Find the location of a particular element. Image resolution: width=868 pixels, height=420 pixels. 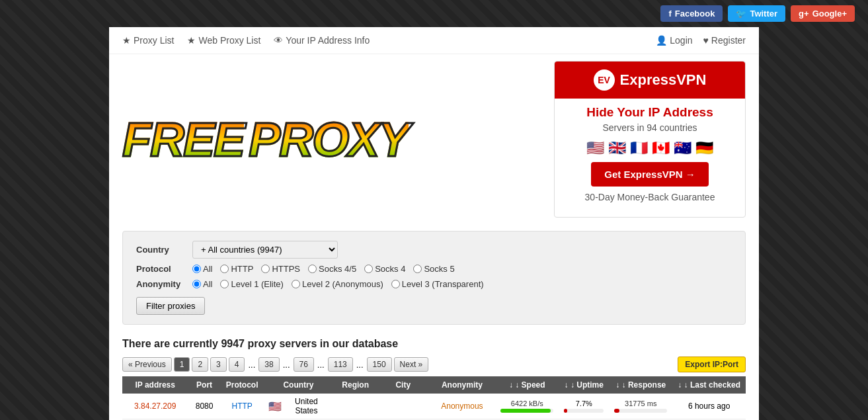

pagination-page-button: 3 is located at coordinates (218, 364).